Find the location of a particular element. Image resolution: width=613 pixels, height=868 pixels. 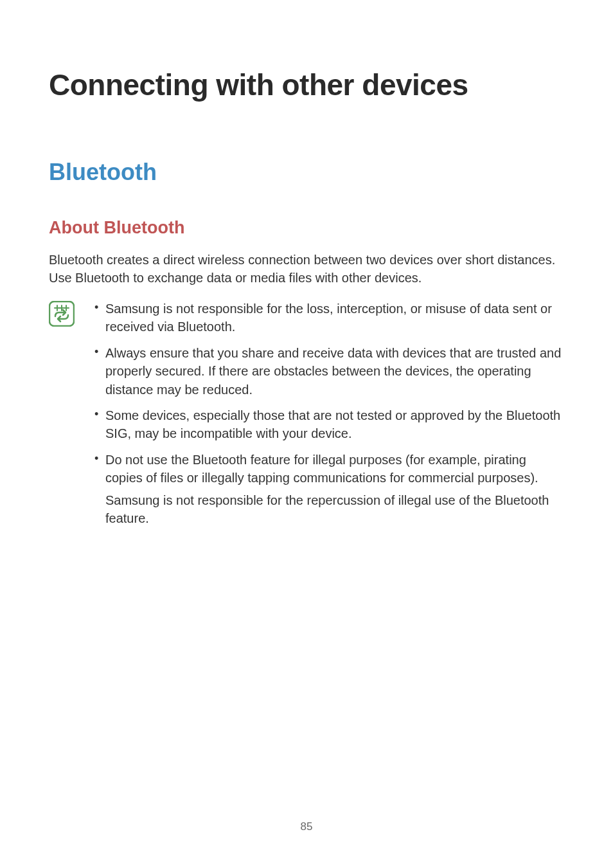

note-item: Always ensure that you share and receive… is located at coordinates (328, 372).